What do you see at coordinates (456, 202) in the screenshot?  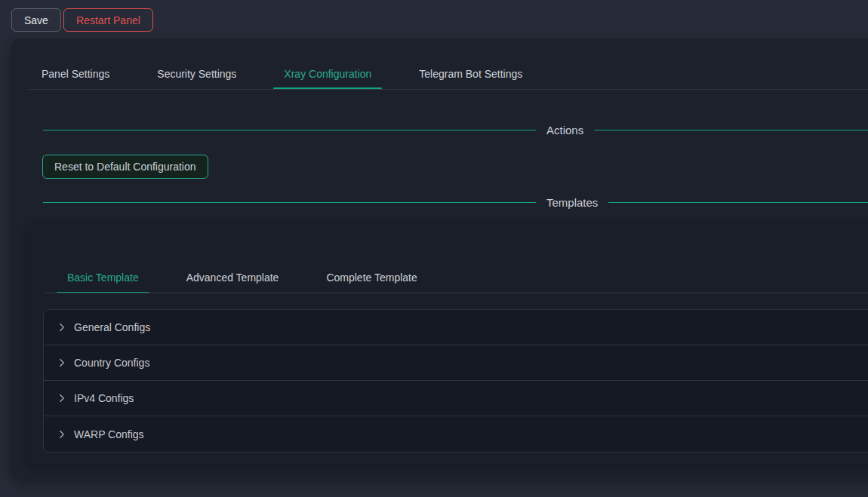 I see `templates-divider: Templates` at bounding box center [456, 202].